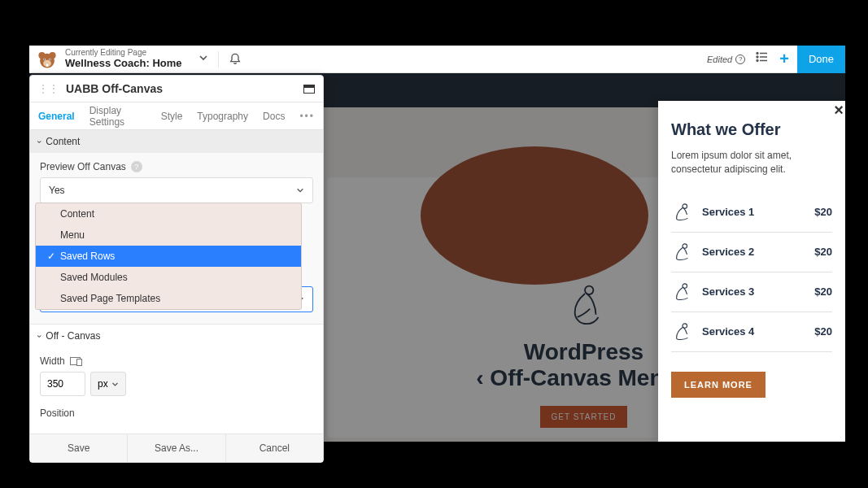  I want to click on drag-grip-icon: ⋮⋮, so click(49, 89).